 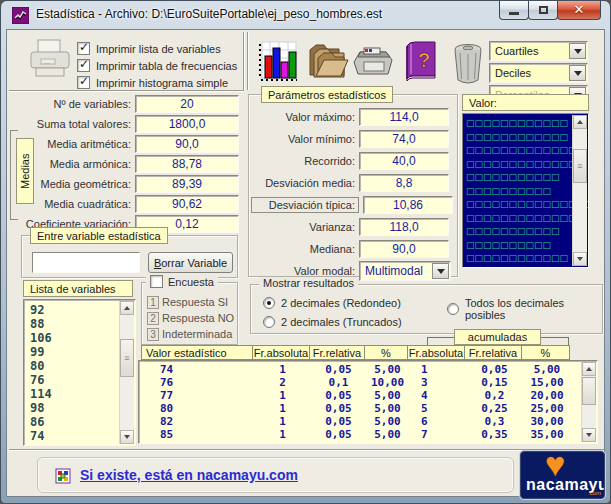 I want to click on cuartiles-combobox: Cuartiles, so click(x=538, y=51).